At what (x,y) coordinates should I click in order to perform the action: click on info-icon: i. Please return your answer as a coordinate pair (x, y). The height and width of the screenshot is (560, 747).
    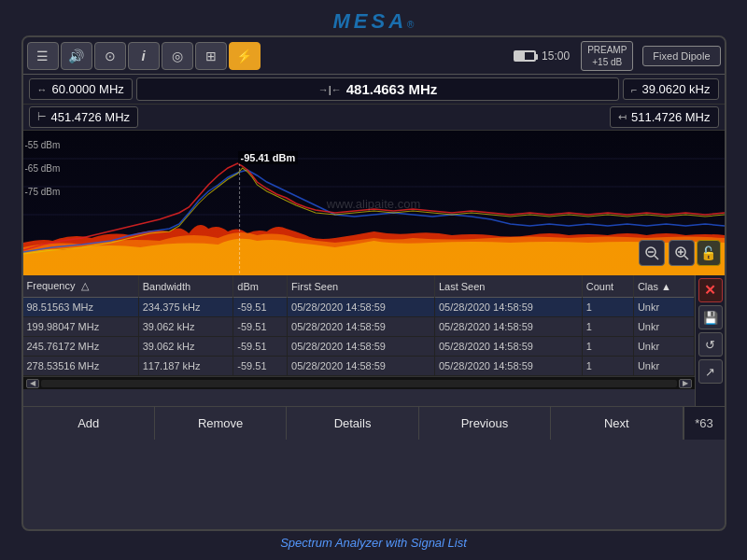
    Looking at the image, I should click on (143, 56).